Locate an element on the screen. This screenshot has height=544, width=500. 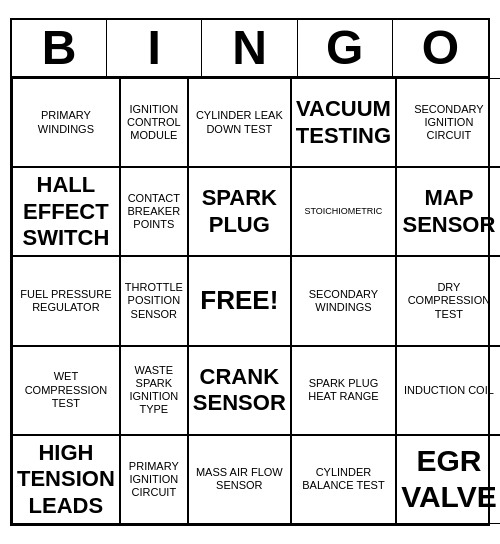
bingo-cell-22: MASS AIR FLOW SENSOR is located at coordinates (240, 480).